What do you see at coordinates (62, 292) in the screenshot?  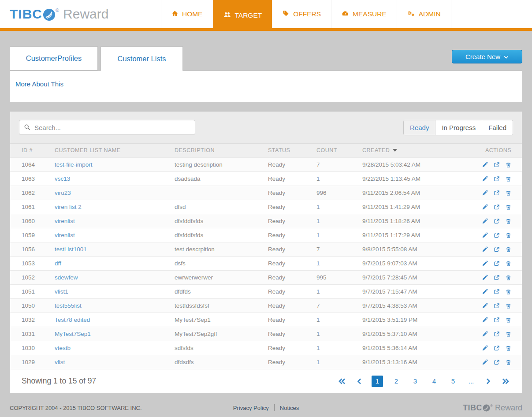 I see `customer-list-name-link: vlist1` at bounding box center [62, 292].